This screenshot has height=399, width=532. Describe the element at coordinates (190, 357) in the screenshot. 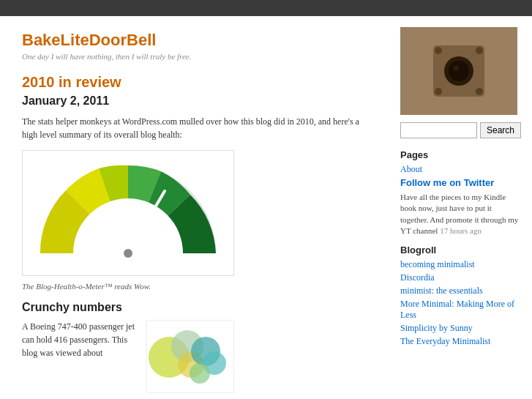

I see `crunchy-chart` at that location.